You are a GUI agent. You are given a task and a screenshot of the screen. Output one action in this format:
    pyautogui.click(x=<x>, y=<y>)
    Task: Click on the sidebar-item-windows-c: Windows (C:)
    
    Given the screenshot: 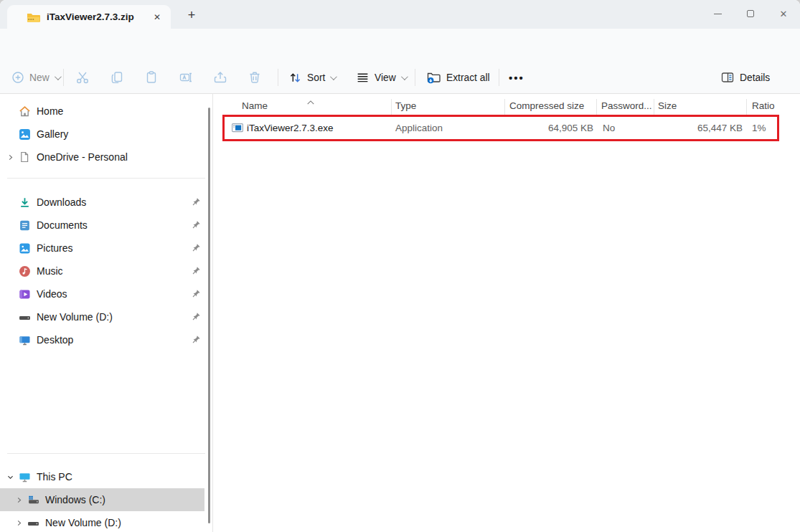 What is the action you would take?
    pyautogui.click(x=102, y=500)
    